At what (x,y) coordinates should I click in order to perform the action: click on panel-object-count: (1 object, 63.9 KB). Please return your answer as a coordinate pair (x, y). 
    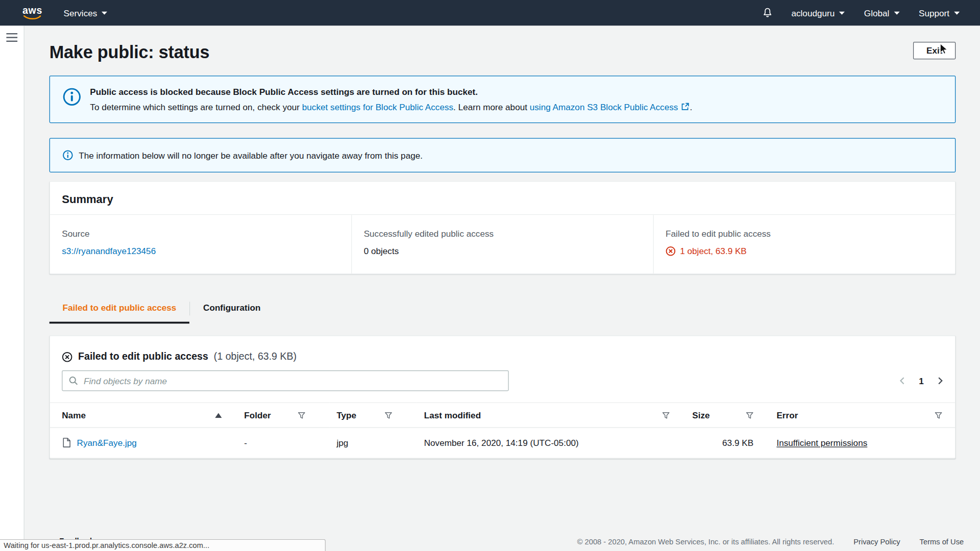
    Looking at the image, I should click on (255, 357).